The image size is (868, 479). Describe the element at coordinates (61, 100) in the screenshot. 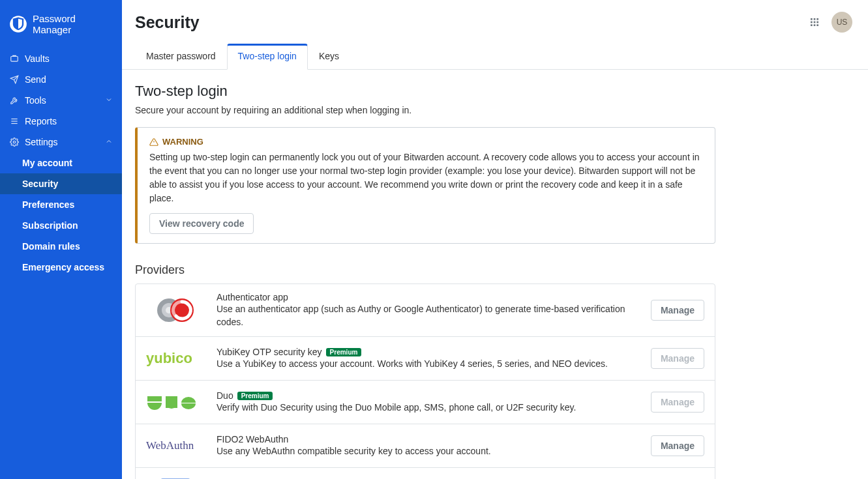

I see `sidebar-item-tools: Tools` at that location.